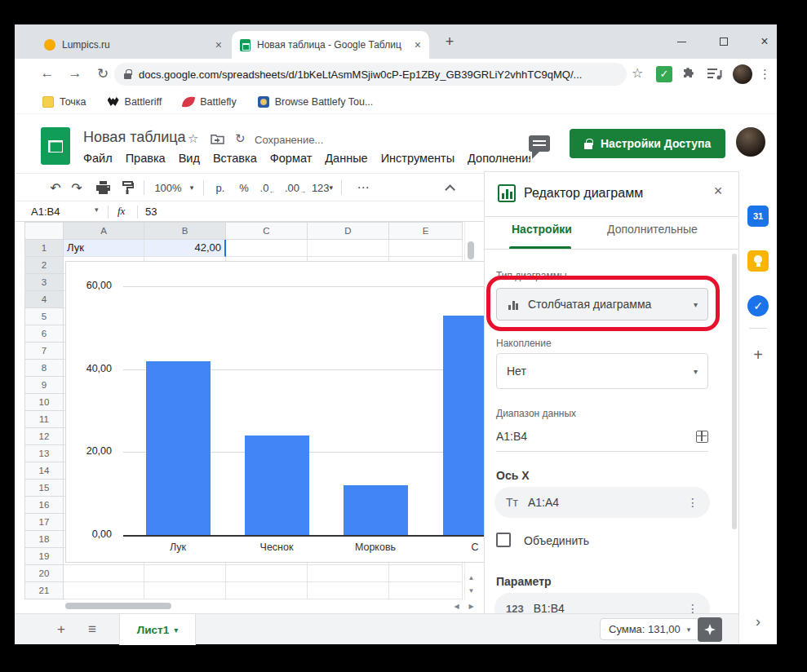  What do you see at coordinates (220, 188) in the screenshot?
I see `currency-format-button: р.` at bounding box center [220, 188].